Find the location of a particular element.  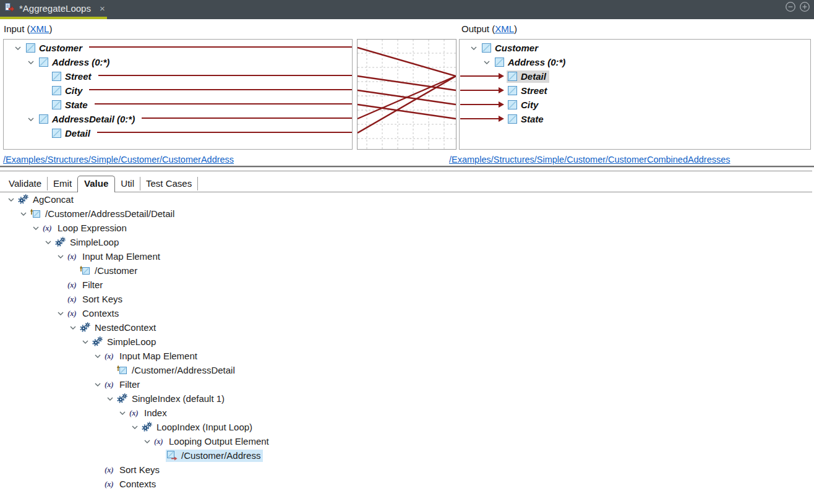

output-structure-link: /Examples/Structures/Simple/Customer/Cus… is located at coordinates (590, 160).